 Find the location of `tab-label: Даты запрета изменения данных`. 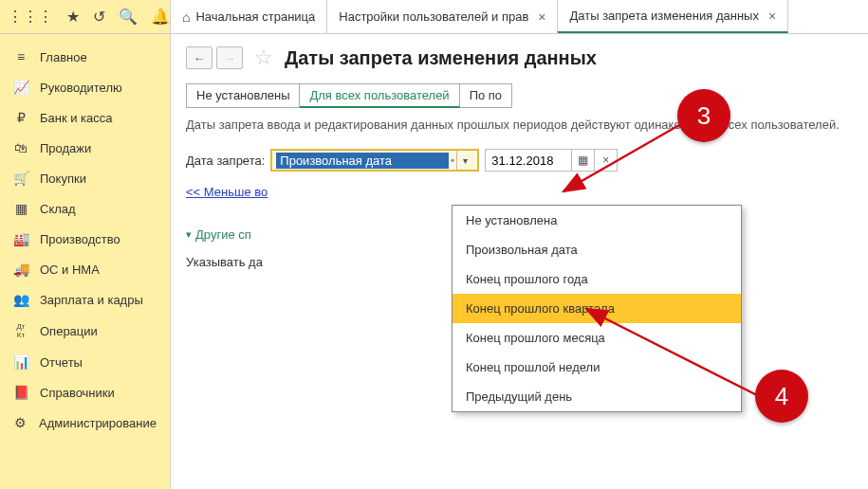

tab-label: Даты запрета изменения данных is located at coordinates (664, 15).